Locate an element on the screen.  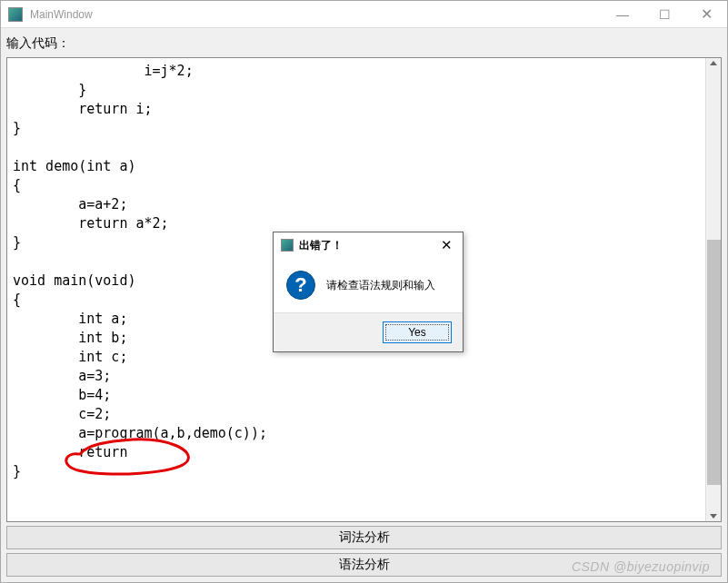
error-dialog: 出错了！ ✕ ? 请检查语法规则和输入 Yes is located at coordinates (368, 292).